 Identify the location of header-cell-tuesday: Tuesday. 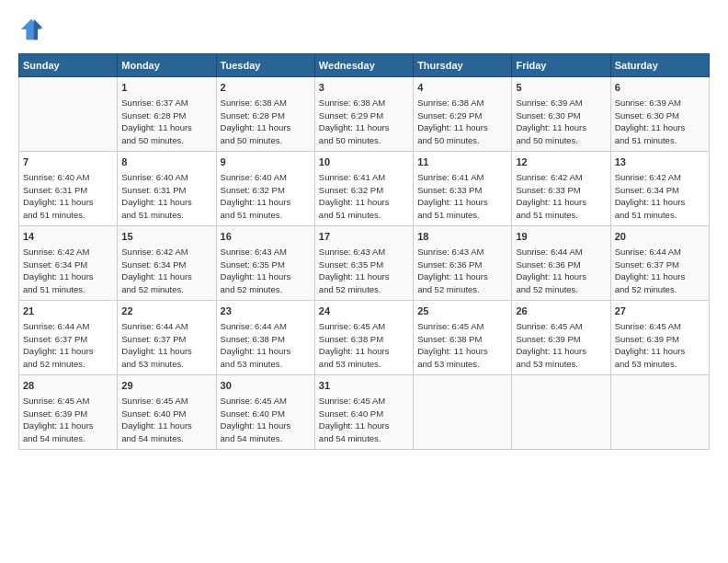
(265, 66).